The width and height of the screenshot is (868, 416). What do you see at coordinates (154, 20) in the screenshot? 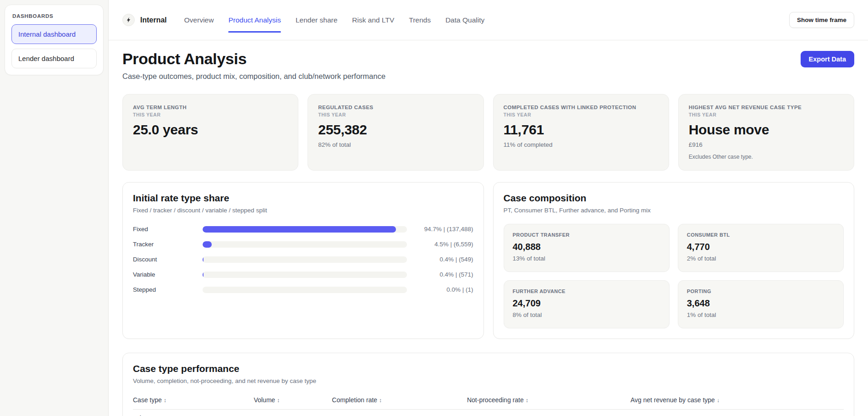
I see `brand-name: Internal` at bounding box center [154, 20].